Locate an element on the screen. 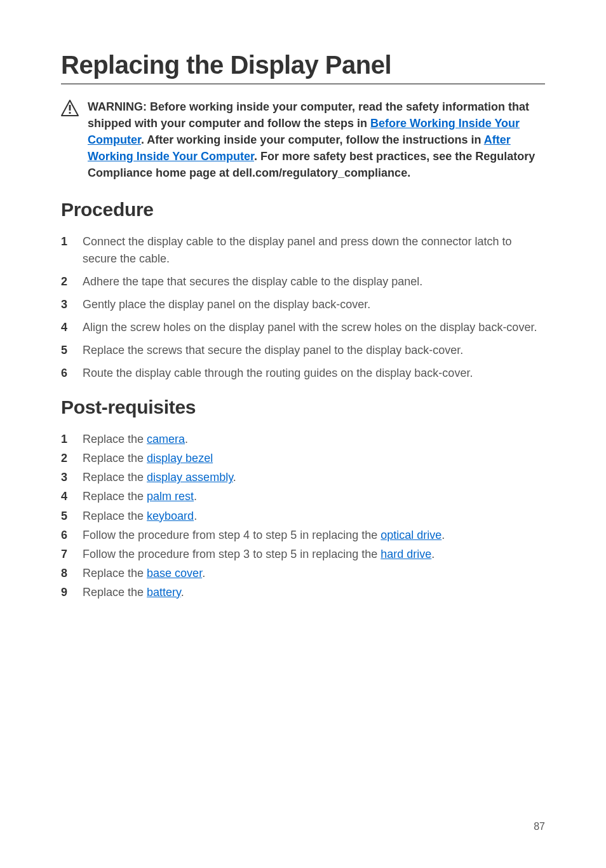 The width and height of the screenshot is (606, 868). link-display-assembly: display assembly is located at coordinates (190, 477).